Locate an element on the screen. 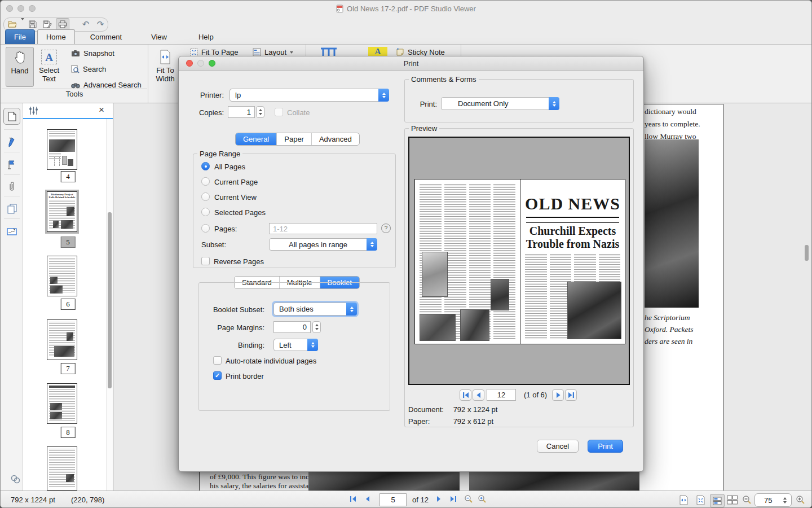 Image resolution: width=812 pixels, height=508 pixels. scrollbar-thumb is located at coordinates (109, 300).